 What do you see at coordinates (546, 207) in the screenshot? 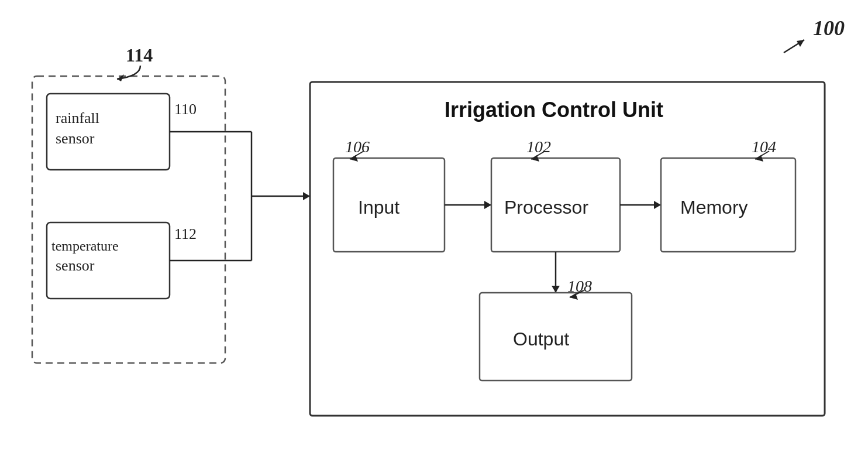
I see `processor-block-label: Processor` at bounding box center [546, 207].